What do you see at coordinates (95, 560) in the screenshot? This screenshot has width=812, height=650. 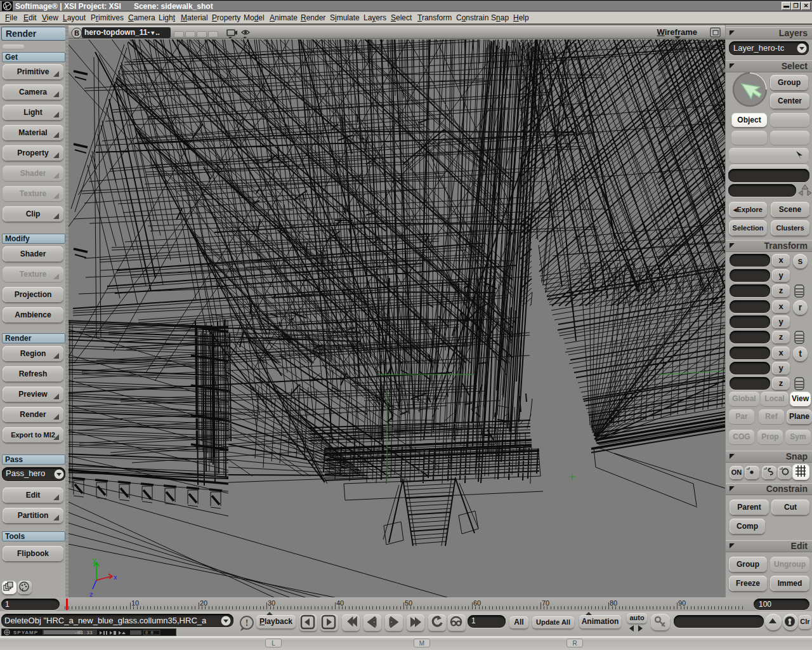 I see `svg-text: y` at bounding box center [95, 560].